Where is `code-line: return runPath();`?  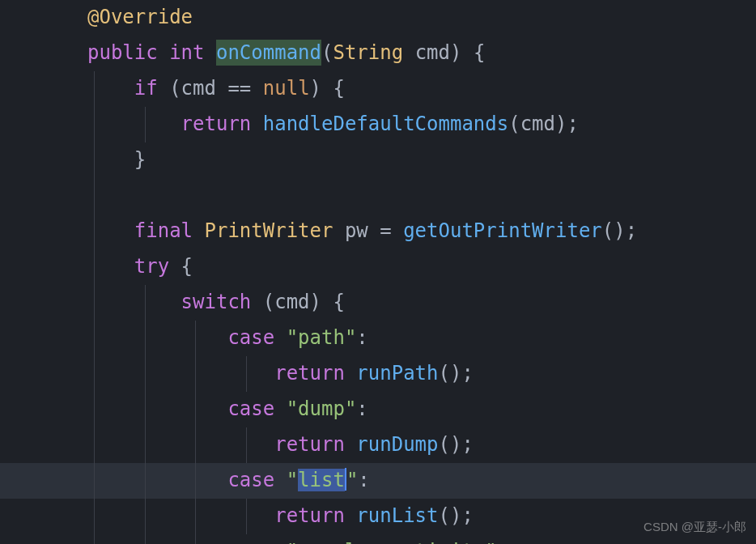
code-line: return runPath(); is located at coordinates (378, 374).